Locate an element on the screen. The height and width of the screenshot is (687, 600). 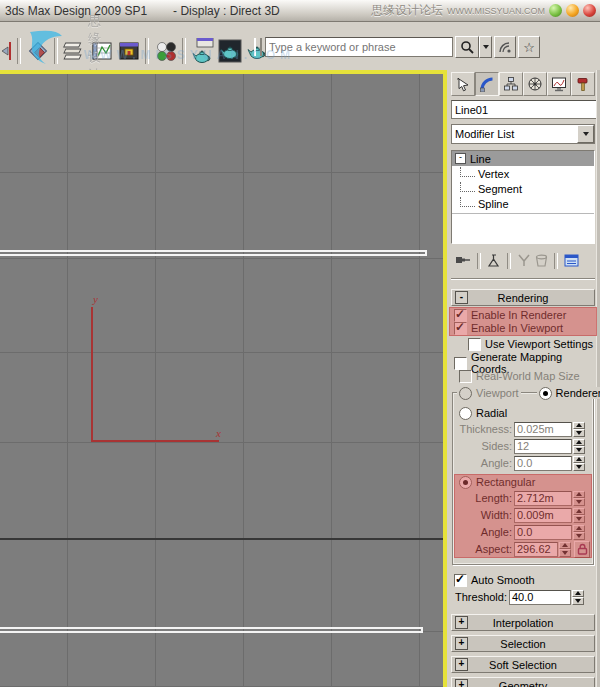
stack-item-spline: Spline is located at coordinates (523, 204).